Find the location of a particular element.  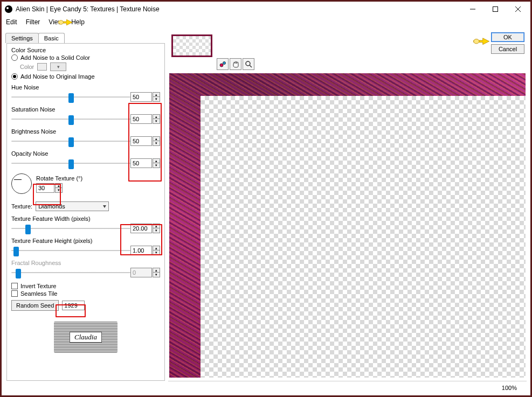

magnifier-icon is located at coordinates (248, 64).